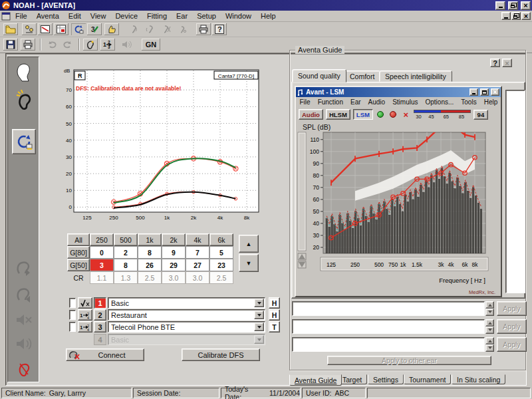  Describe the element at coordinates (305, 102) in the screenshot. I see `avant-menu-file: File` at that location.